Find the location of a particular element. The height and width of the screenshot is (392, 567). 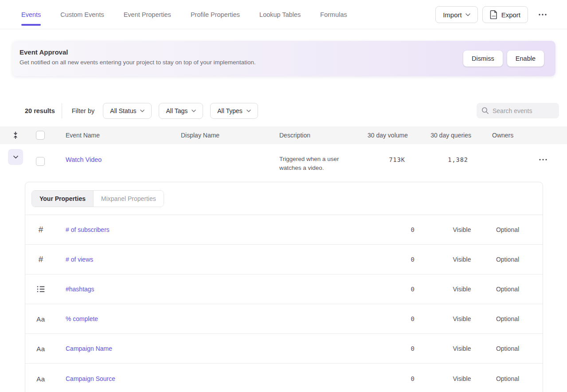

csv-file-icon: csv is located at coordinates (494, 15).